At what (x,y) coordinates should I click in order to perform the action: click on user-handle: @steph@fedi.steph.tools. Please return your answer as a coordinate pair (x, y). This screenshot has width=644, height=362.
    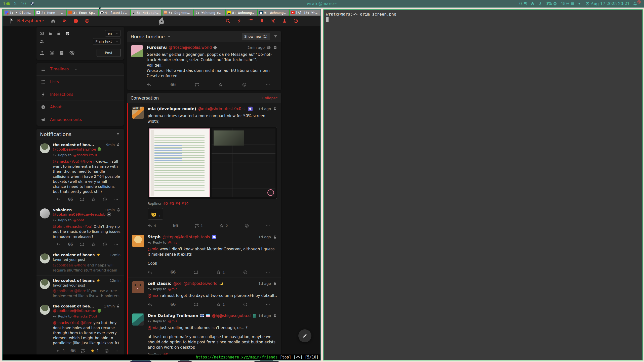
    Looking at the image, I should click on (186, 237).